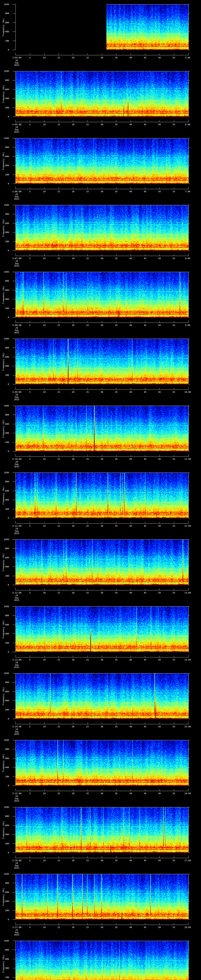  What do you see at coordinates (187, 593) in the screenshot?
I see `x-end-time-label: 13:00` at bounding box center [187, 593].